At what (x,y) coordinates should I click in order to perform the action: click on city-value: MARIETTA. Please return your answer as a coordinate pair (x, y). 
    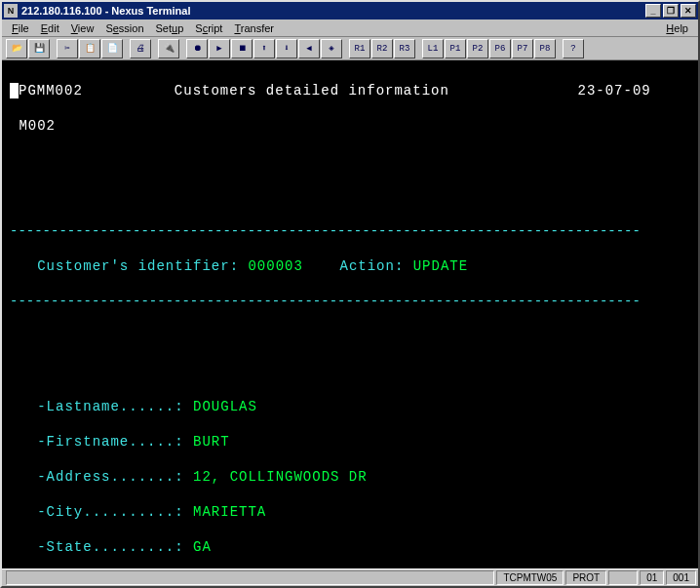
    Looking at the image, I should click on (230, 512).